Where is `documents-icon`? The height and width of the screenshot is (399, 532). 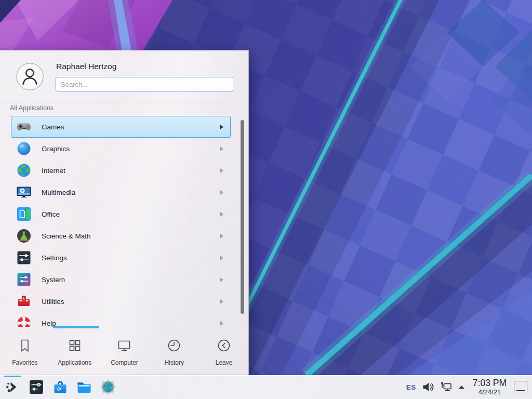 documents-icon is located at coordinates (24, 214).